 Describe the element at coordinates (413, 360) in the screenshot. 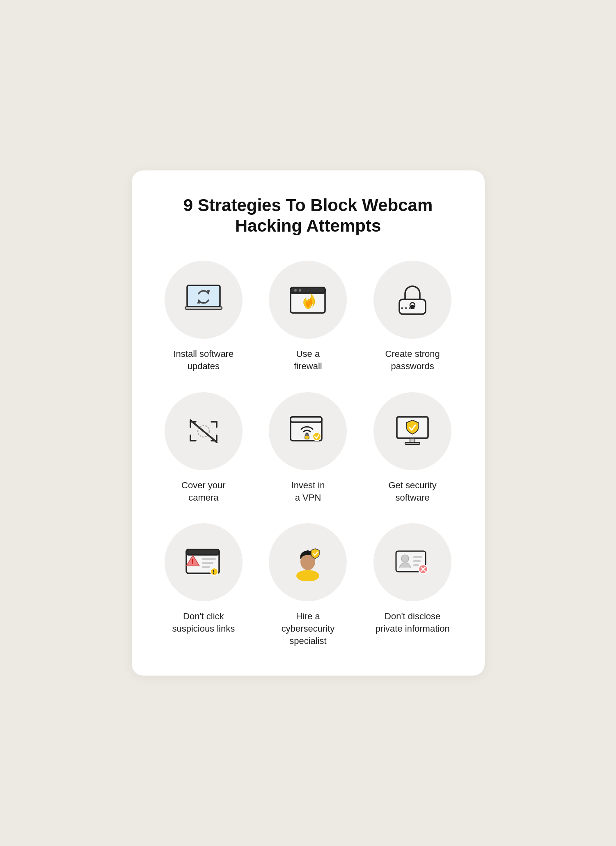

I see `strong-passwords-label: Create strongpasswords` at that location.